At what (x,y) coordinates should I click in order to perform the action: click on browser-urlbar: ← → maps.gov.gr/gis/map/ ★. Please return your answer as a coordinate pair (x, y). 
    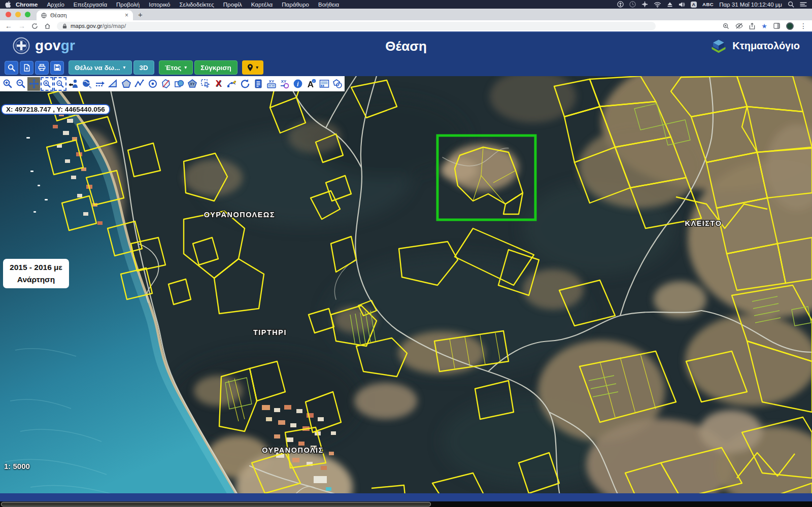
    Looking at the image, I should click on (406, 26).